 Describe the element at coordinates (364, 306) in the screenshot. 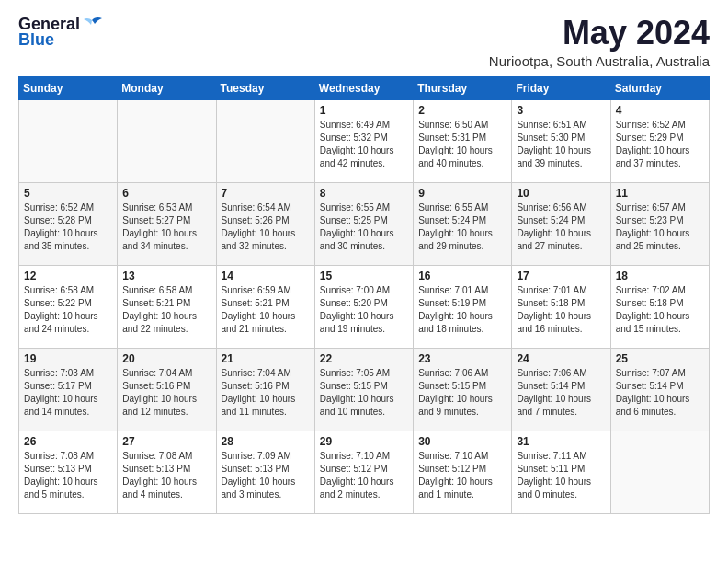

I see `calendar-cell: 15Sunrise: 7:00 AM Sunset: 5:20 PM Dayli…` at that location.